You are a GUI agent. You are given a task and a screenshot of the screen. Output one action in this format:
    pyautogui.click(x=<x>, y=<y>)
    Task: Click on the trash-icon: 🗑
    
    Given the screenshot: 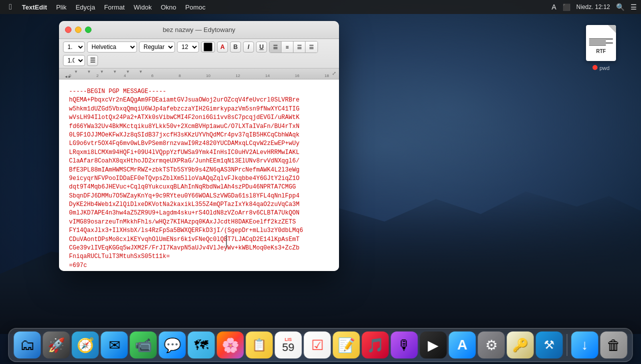 What is the action you would take?
    pyautogui.click(x=614, y=345)
    